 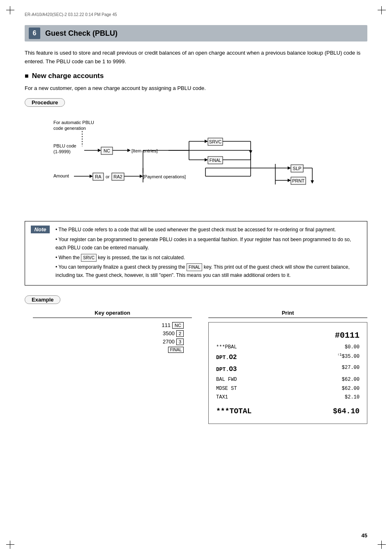 What do you see at coordinates (226, 380) in the screenshot?
I see `receipt-label-4: BAL FWD` at bounding box center [226, 380].